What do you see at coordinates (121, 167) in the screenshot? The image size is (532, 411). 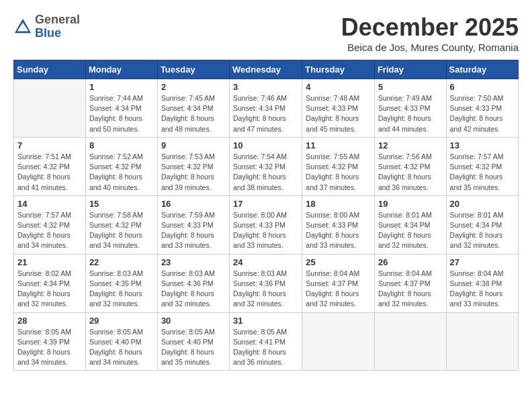 I see `calendar-cell: 8Sunrise: 7:52 AMSunset: 4:32 PMDaylight…` at bounding box center [121, 167].